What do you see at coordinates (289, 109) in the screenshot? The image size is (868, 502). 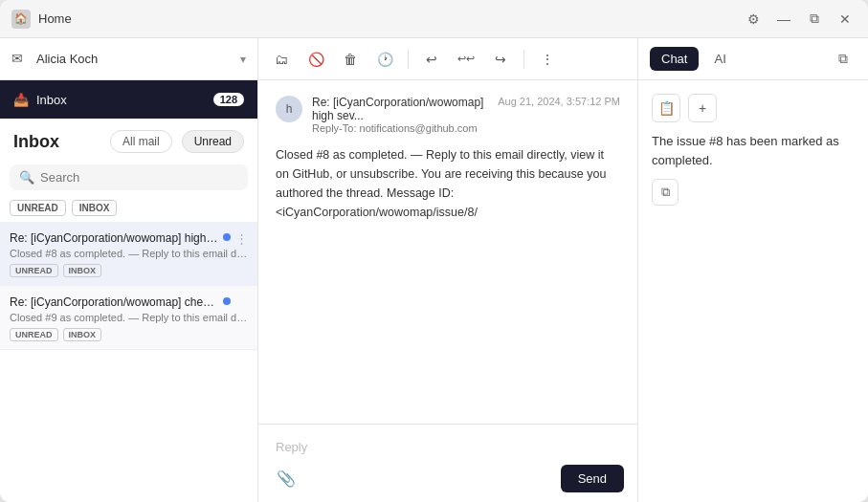 I see `sender-initial: h` at bounding box center [289, 109].